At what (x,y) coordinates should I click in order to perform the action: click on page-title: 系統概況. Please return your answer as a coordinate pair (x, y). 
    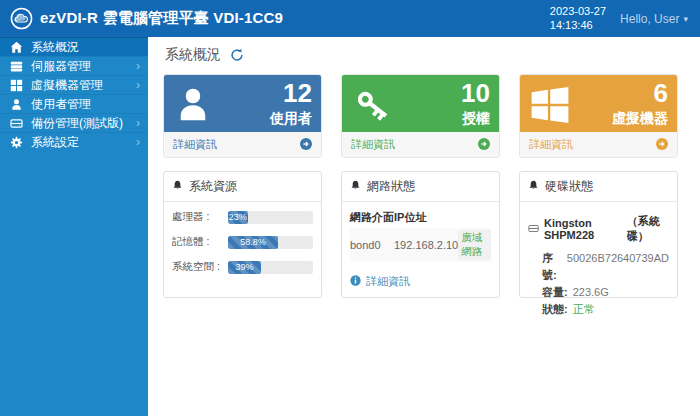
    Looking at the image, I should click on (193, 55).